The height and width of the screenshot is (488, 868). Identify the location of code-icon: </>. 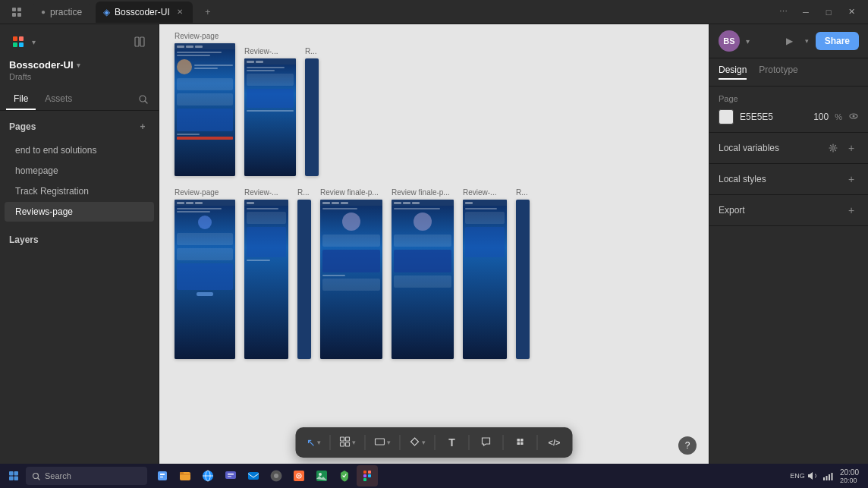
(555, 442).